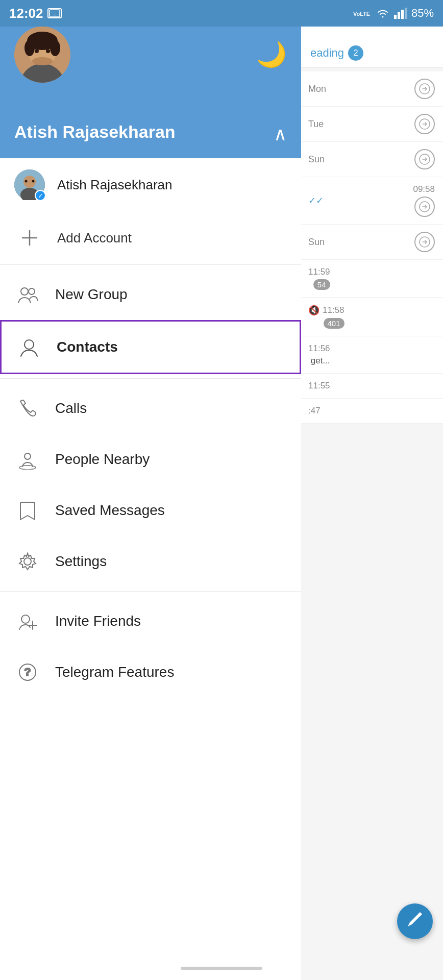 The height and width of the screenshot is (980, 443). What do you see at coordinates (87, 347) in the screenshot?
I see `menu-label-contacts: Contacts` at bounding box center [87, 347].